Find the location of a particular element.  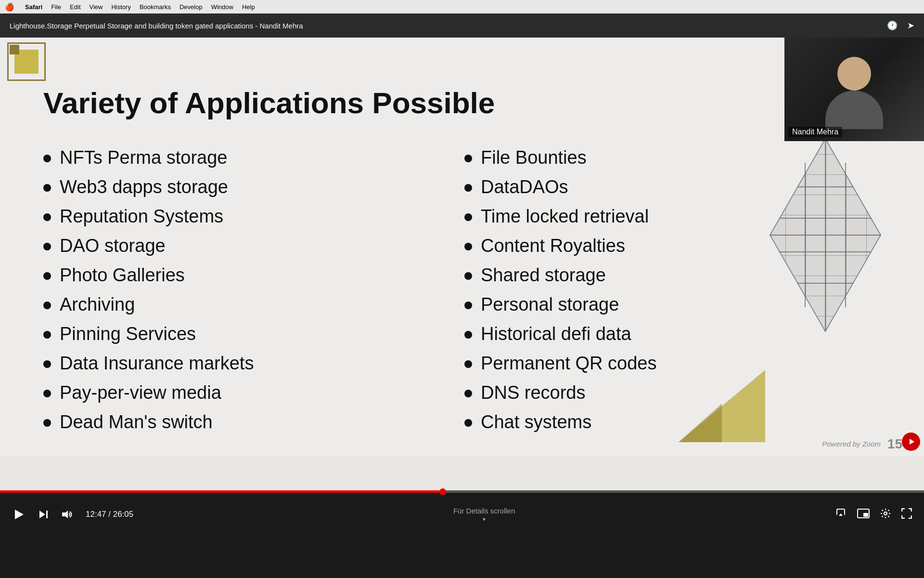

apple-menu: 🍎 is located at coordinates (10, 7).